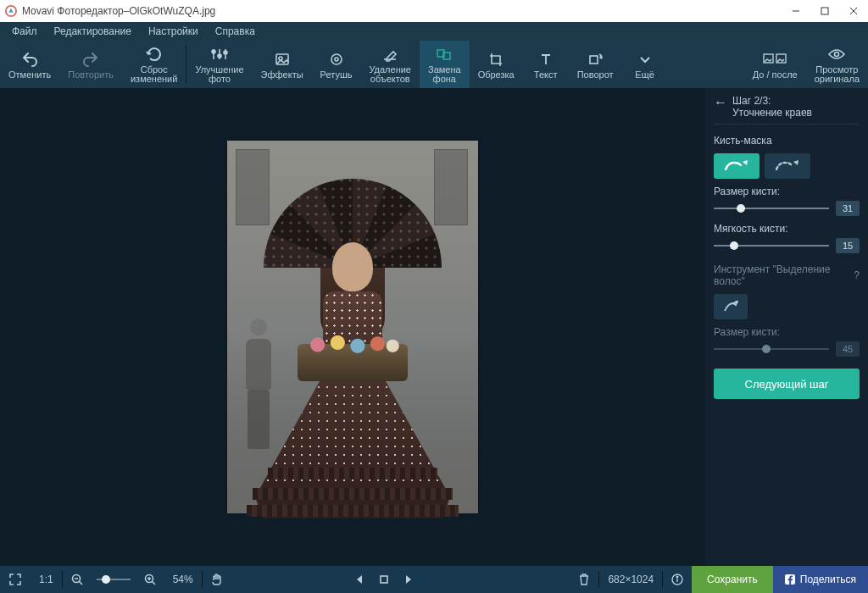 This screenshot has width=868, height=593. I want to click on hair-brush-size-value: 45, so click(848, 349).